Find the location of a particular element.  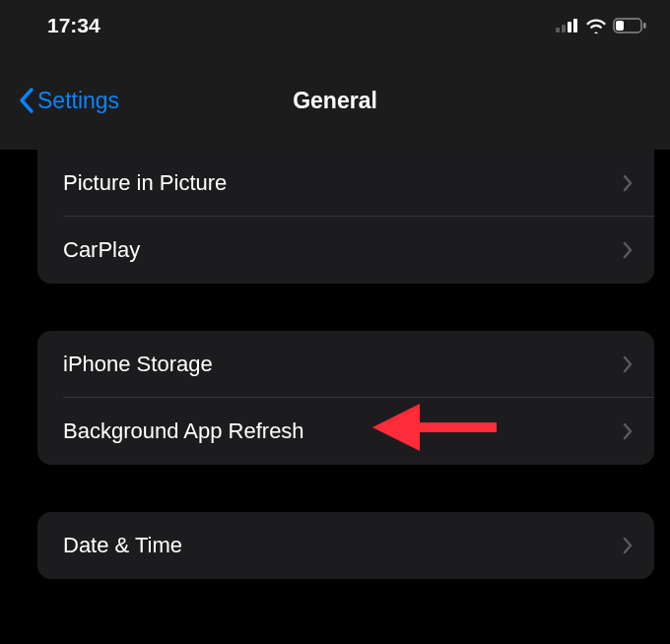

status-time: 17:34 is located at coordinates (74, 26).